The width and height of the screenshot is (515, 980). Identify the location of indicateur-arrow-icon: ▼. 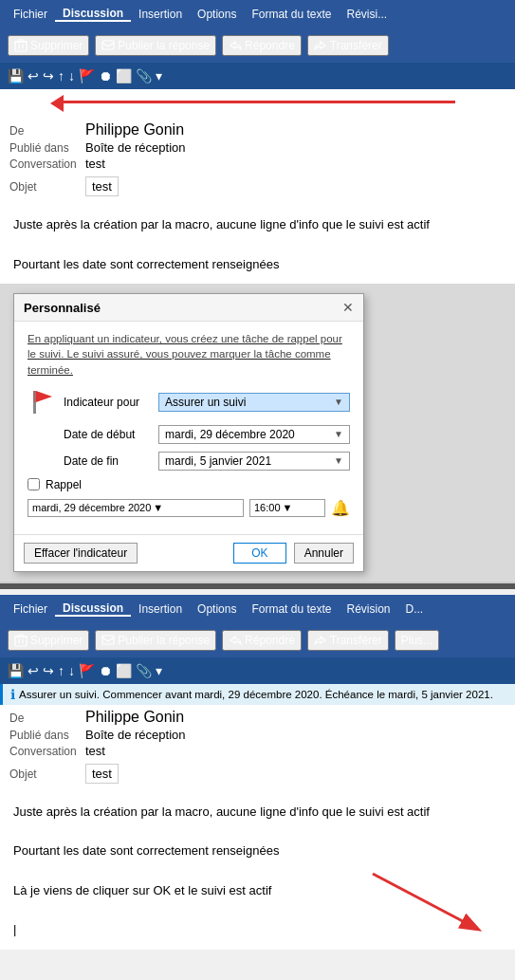
(339, 402).